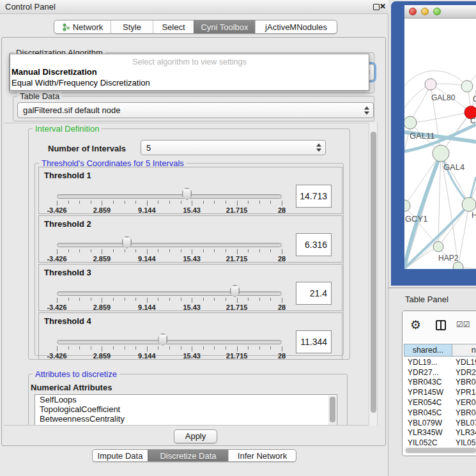 This screenshot has height=476, width=476. Describe the element at coordinates (441, 153) in the screenshot. I see `network-node-gal4` at that location.